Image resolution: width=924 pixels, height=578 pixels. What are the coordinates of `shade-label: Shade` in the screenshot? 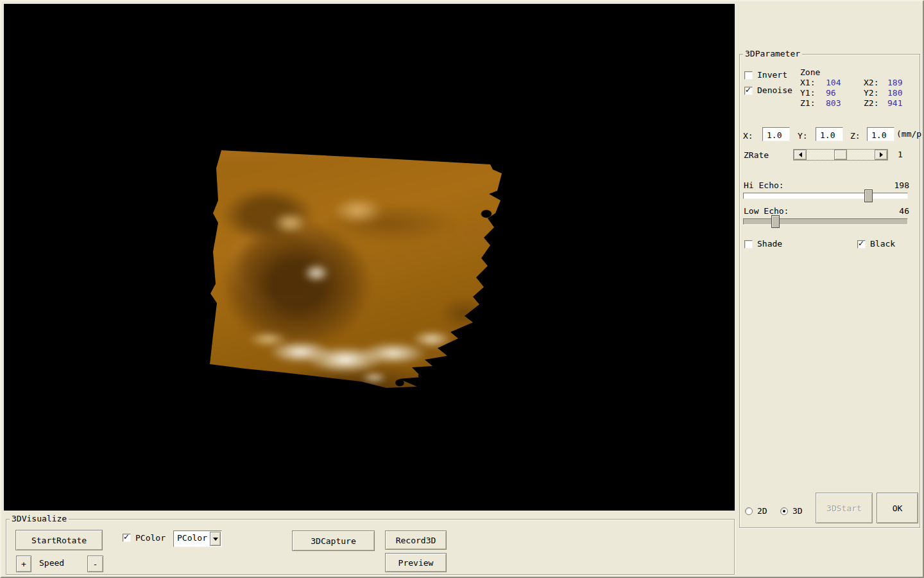 It's located at (770, 244).